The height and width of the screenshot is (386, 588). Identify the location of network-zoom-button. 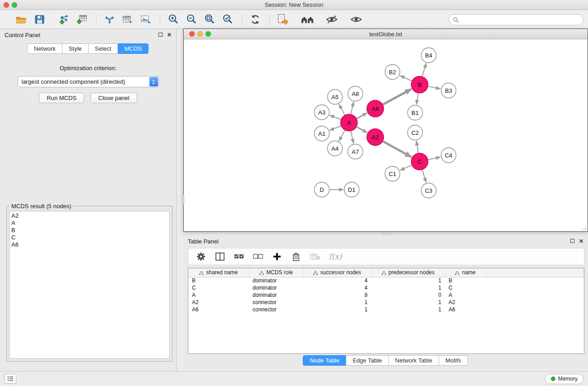
(208, 34).